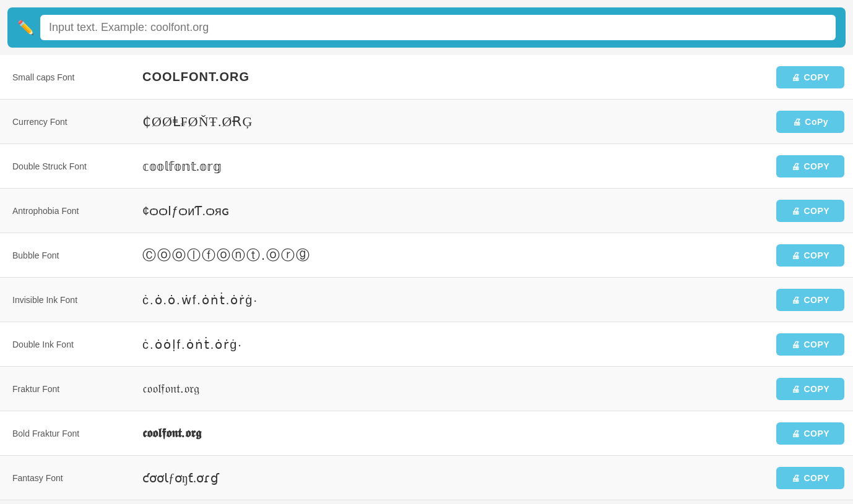  What do you see at coordinates (810, 255) in the screenshot?
I see `copy-button-4: 🖨COPY` at bounding box center [810, 255].